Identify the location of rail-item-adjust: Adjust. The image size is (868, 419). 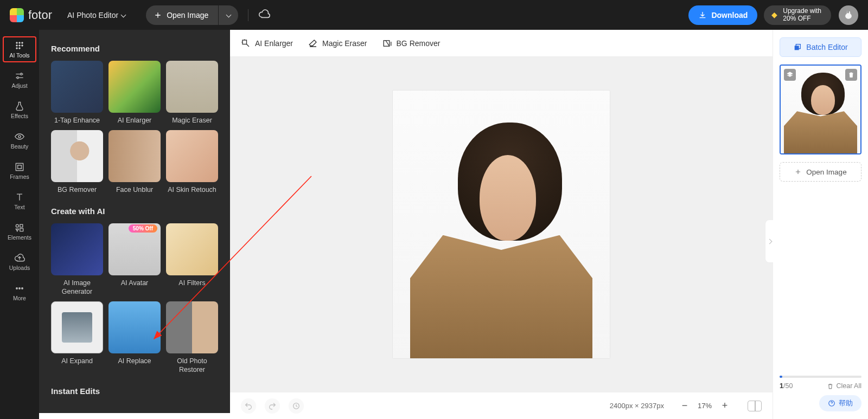
(20, 80).